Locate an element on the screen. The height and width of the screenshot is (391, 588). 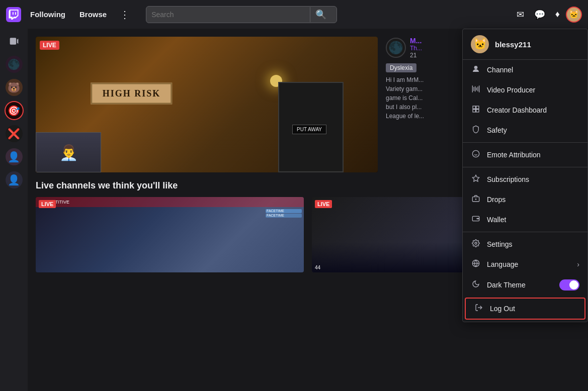
live-badge: LIVE is located at coordinates (49, 45).